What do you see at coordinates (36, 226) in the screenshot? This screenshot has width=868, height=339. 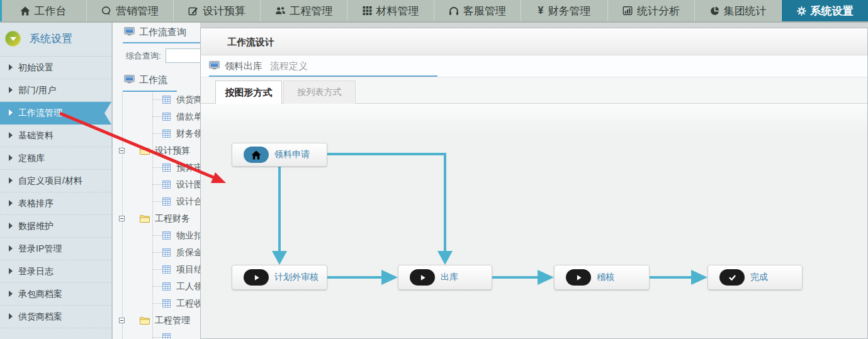 I see `sidebar-item-label: 数据维护` at bounding box center [36, 226].